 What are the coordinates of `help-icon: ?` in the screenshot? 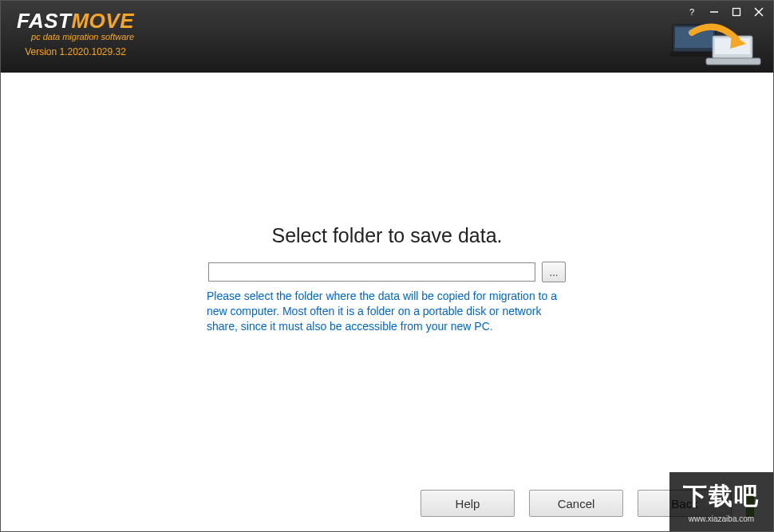 It's located at (692, 12).